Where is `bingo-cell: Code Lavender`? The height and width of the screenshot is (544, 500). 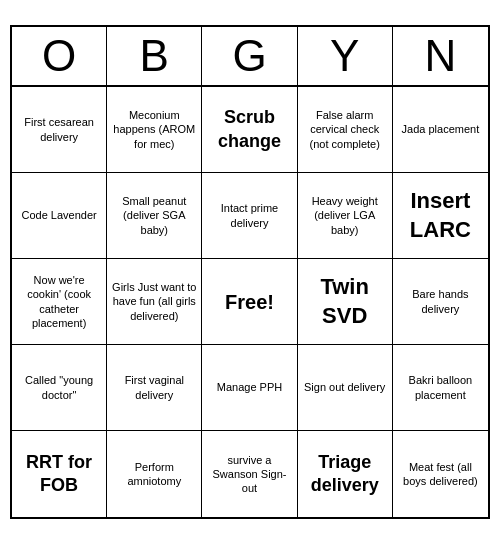
bingo-cell: Code Lavender is located at coordinates (60, 216).